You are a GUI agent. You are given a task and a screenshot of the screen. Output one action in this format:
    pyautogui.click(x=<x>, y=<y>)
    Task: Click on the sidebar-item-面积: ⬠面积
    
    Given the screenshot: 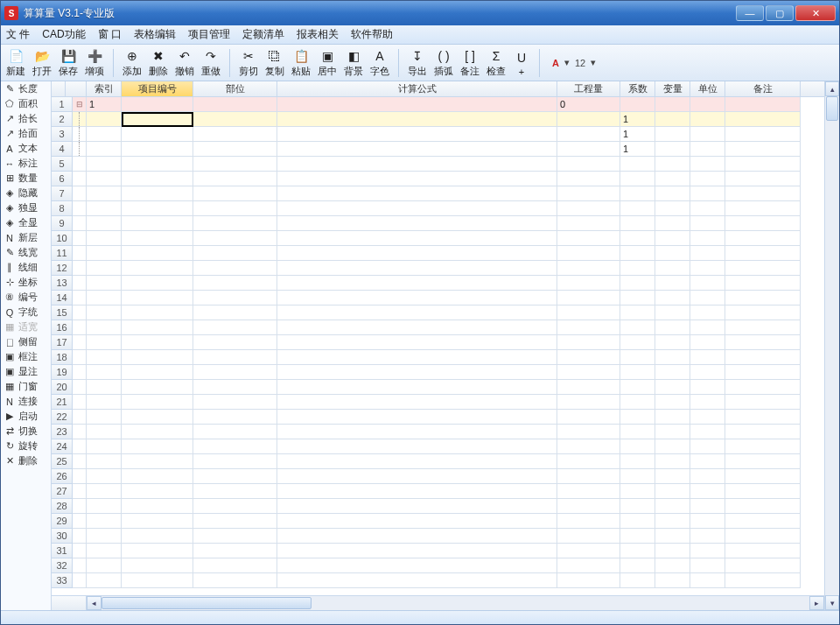 What is the action you would take?
    pyautogui.click(x=26, y=103)
    